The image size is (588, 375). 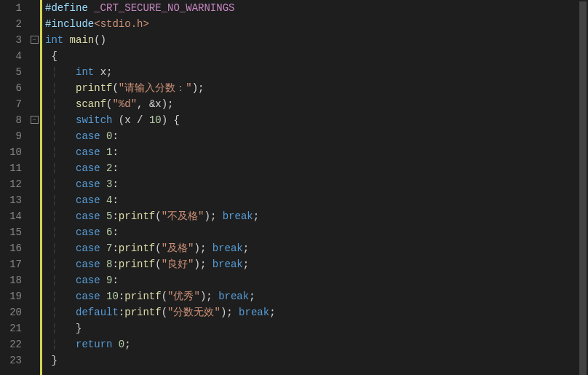 What do you see at coordinates (317, 264) in the screenshot?
I see `code-line: ¦ case 8:printf("良好"); break;` at bounding box center [317, 264].